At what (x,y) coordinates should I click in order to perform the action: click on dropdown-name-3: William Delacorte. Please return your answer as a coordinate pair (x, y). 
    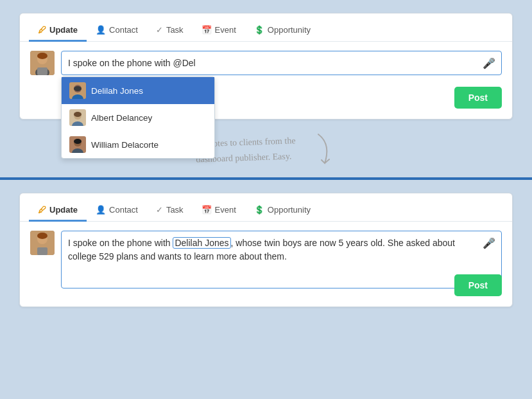
    Looking at the image, I should click on (124, 145).